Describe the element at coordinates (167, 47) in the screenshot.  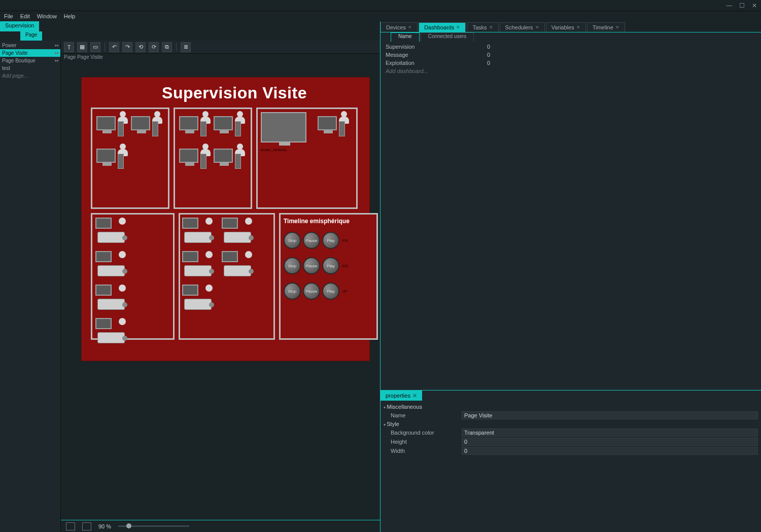
I see `group-icon: ⧉` at that location.